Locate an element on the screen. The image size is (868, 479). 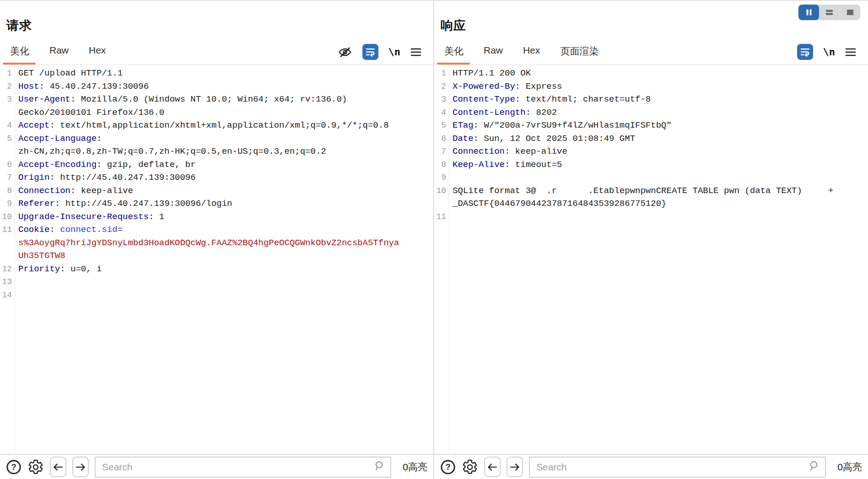
editor-row: 9Referer: http://45.40.247.139:30096/log… is located at coordinates (217, 204).